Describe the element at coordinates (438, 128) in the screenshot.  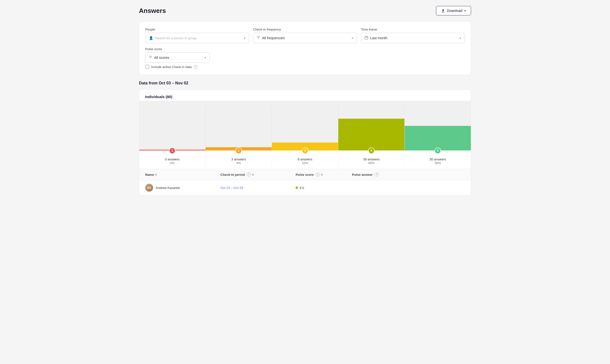
I see `bar-col-5: 5` at that location.